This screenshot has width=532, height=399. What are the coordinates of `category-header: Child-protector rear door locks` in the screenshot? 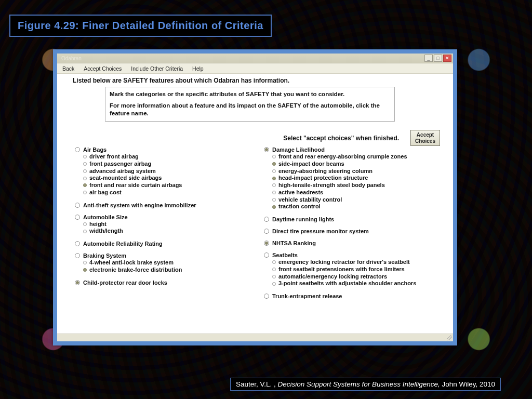 It's located at (164, 283).